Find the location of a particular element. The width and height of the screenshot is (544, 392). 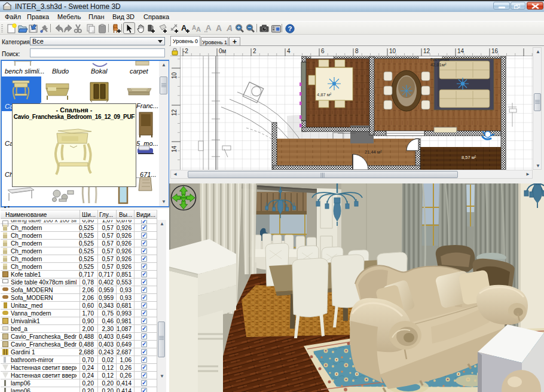

svg-text: 42,01м² is located at coordinates (439, 65).